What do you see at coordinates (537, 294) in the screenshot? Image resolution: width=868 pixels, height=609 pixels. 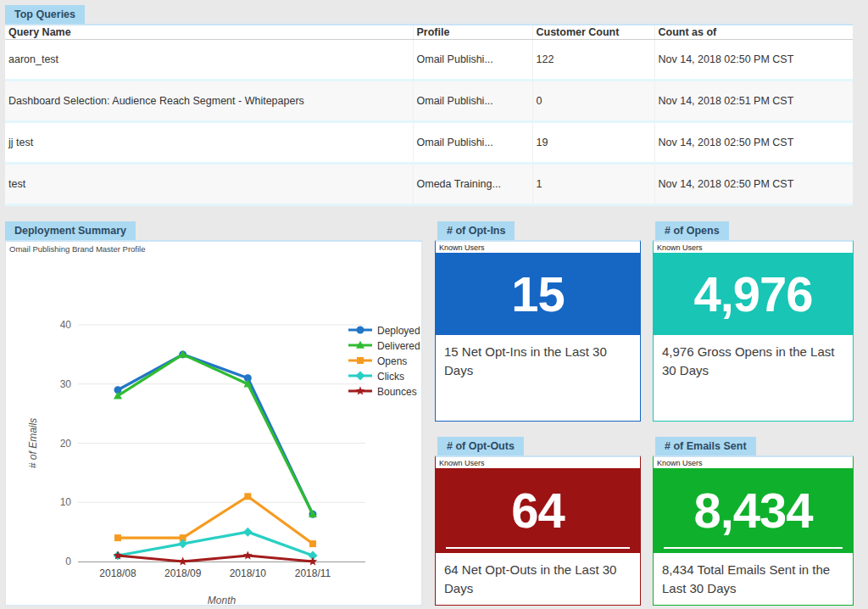 I see `opt-ins-value: 15` at bounding box center [537, 294].